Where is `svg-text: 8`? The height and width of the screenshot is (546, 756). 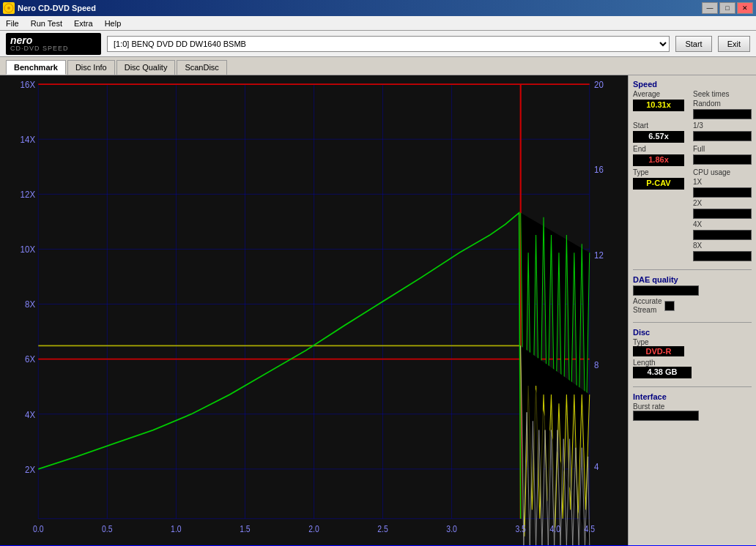
svg-text: 8 is located at coordinates (596, 364).